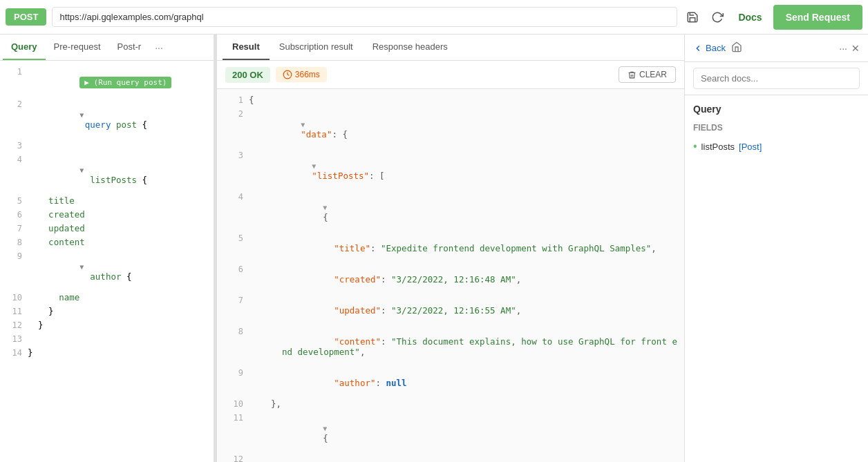 The image size is (868, 462). I want to click on query-line-9: 9 ▼ author {, so click(106, 271).